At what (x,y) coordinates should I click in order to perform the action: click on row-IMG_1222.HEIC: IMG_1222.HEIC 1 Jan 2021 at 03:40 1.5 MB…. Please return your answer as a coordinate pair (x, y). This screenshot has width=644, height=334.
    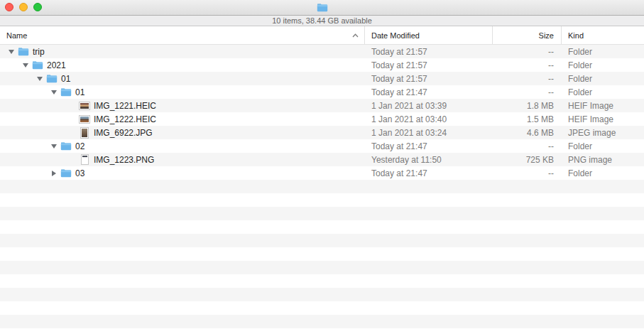
    Looking at the image, I should click on (322, 119).